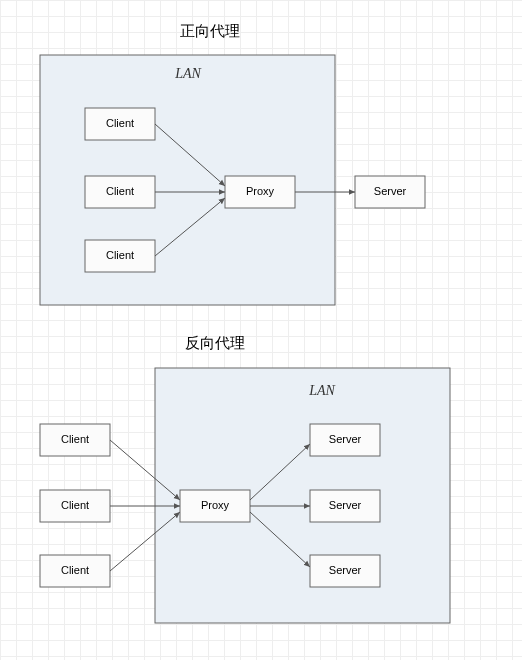 The image size is (522, 660). Describe the element at coordinates (188, 74) in the screenshot. I see `forward-lan-label: LAN` at that location.